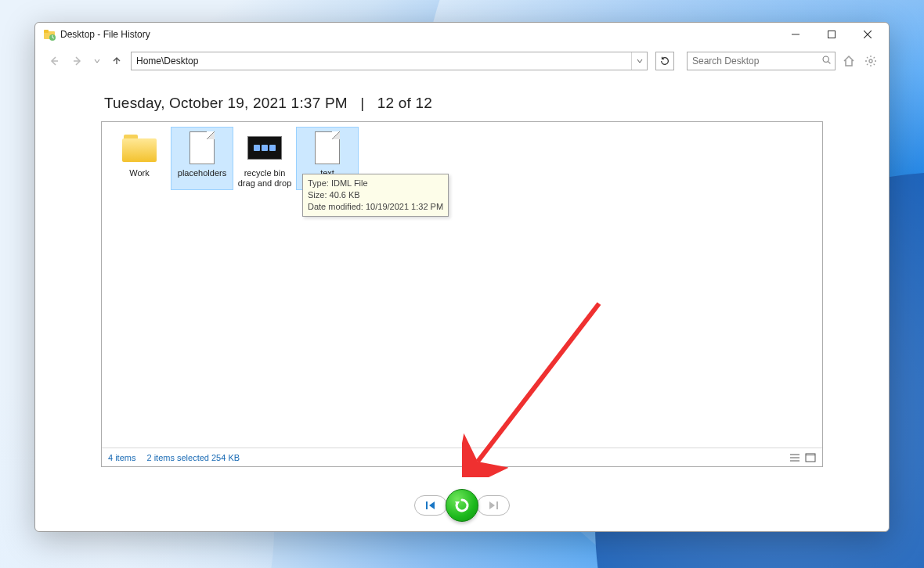  I want to click on file-tooltip: Type: IDML File Size: 40.6 KB Date modif…, so click(376, 196).